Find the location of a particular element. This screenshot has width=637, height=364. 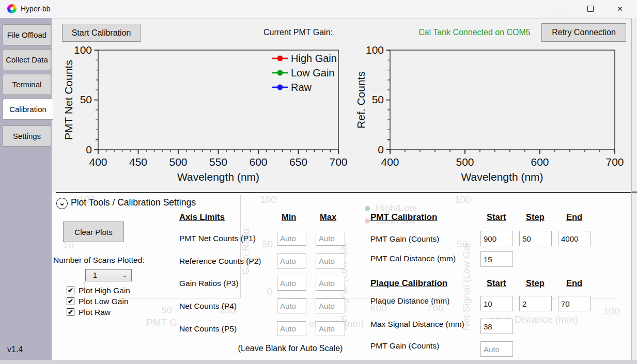

plaque-pmt-gain-input is located at coordinates (497, 349).